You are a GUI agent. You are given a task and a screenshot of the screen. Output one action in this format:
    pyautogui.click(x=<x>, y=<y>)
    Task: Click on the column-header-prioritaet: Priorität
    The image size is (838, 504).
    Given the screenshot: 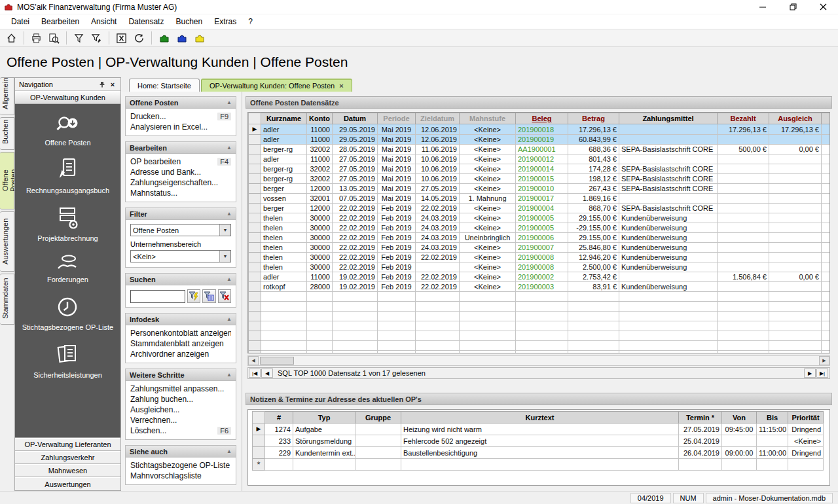 What is the action you would take?
    pyautogui.click(x=806, y=418)
    